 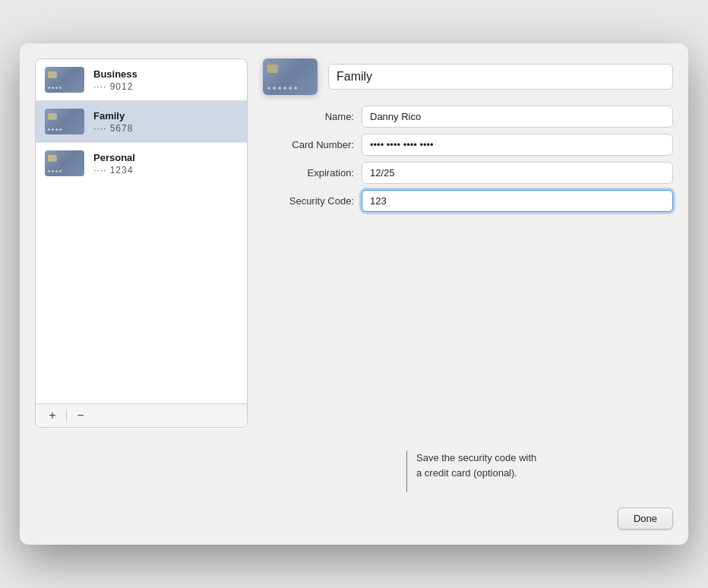 I want to click on card-item-business: Business ···· 9012, so click(x=141, y=81).